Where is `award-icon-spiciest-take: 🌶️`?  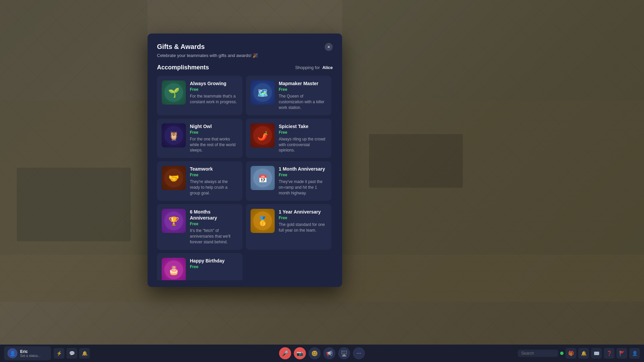
award-icon-spiciest-take: 🌶️ is located at coordinates (263, 135).